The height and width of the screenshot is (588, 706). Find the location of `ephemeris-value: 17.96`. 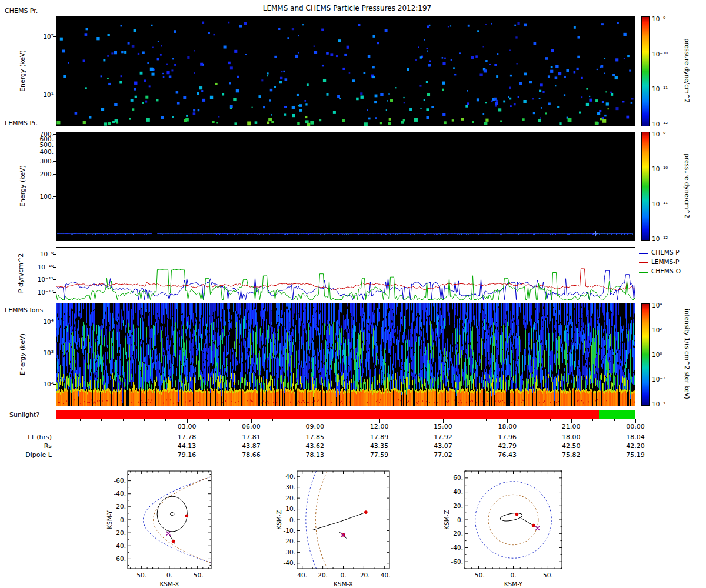

ephemeris-value: 17.96 is located at coordinates (507, 437).